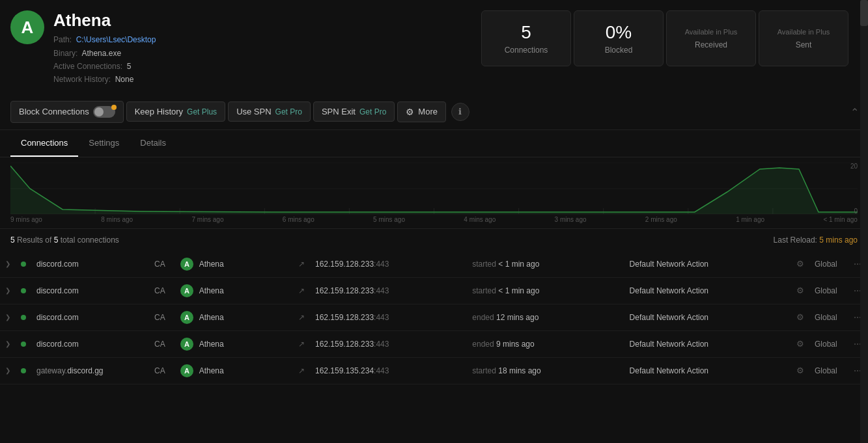 This screenshot has width=868, height=443. I want to click on toolbar: Block Connections Keep History Get Plus …, so click(434, 112).